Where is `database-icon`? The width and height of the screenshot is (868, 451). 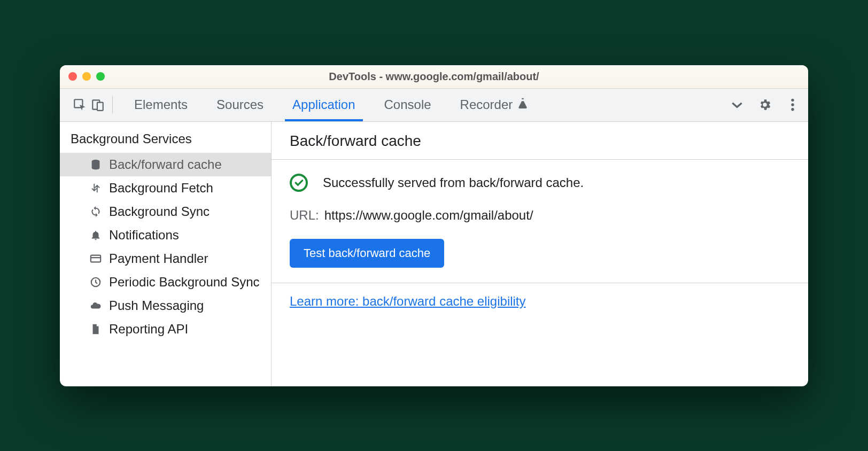 database-icon is located at coordinates (96, 165).